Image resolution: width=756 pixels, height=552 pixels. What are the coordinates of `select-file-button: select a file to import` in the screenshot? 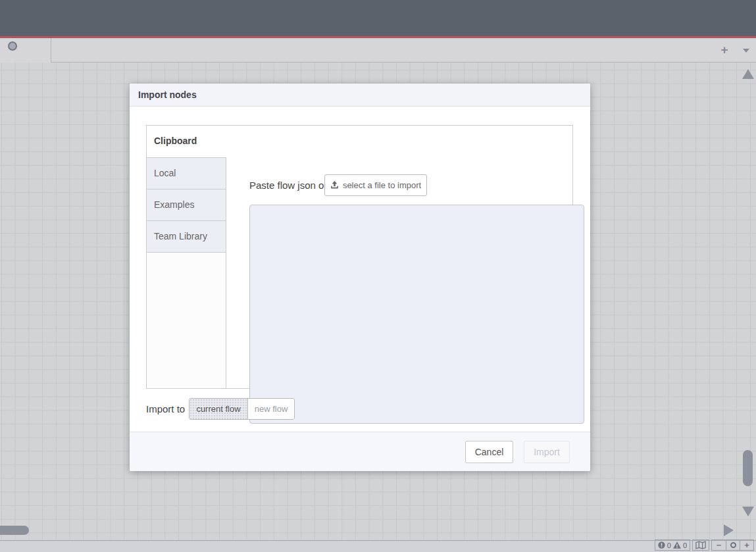 It's located at (376, 186).